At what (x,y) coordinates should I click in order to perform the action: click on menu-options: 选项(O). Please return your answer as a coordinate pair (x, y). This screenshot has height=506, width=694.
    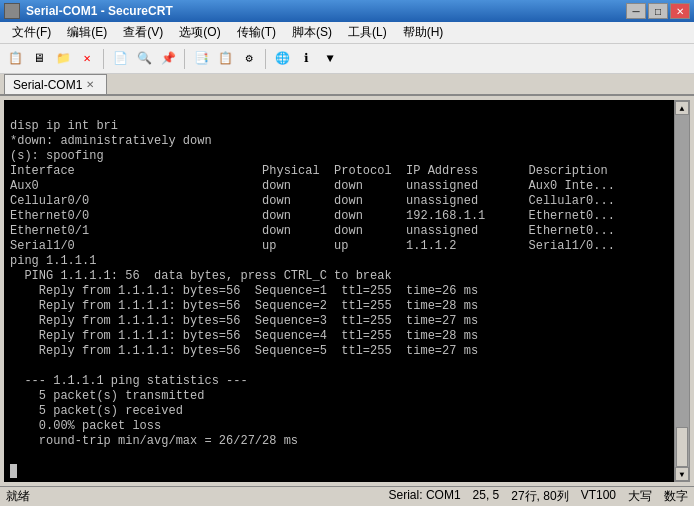
    Looking at the image, I should click on (200, 32).